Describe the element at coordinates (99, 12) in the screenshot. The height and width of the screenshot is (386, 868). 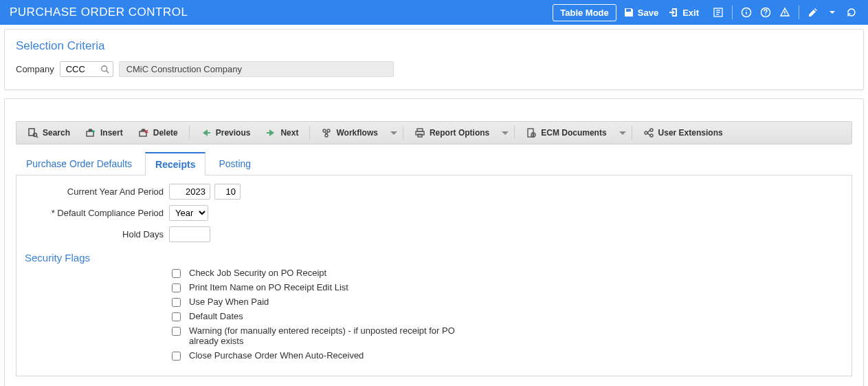
I see `page-title: PURCHASE ORDER CONTROL` at that location.